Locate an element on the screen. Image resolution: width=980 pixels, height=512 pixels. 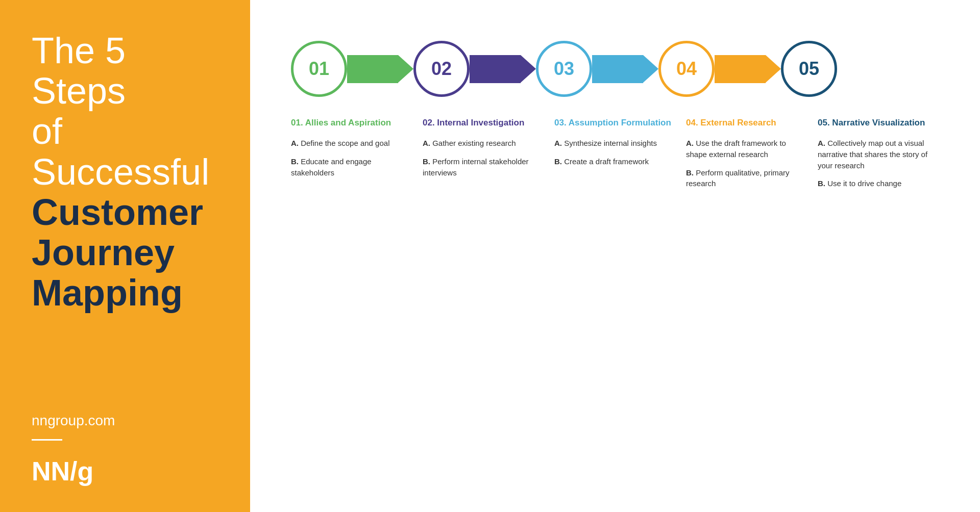
step-item-04: 04 is located at coordinates (687, 69).